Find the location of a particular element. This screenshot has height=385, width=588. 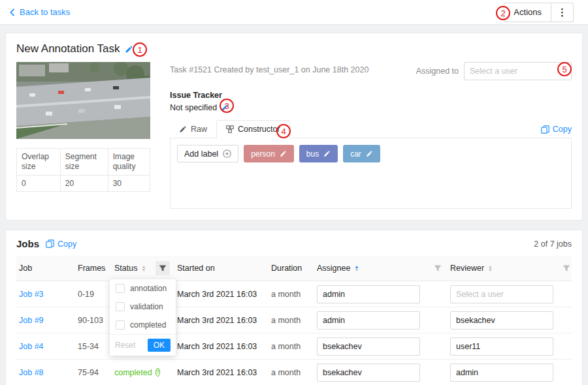

job-link: Job #4 is located at coordinates (31, 346).